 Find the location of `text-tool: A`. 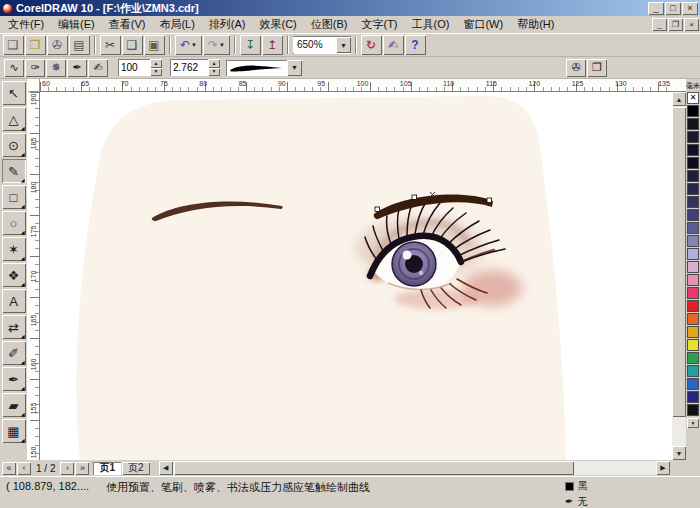

text-tool: A is located at coordinates (14, 301).